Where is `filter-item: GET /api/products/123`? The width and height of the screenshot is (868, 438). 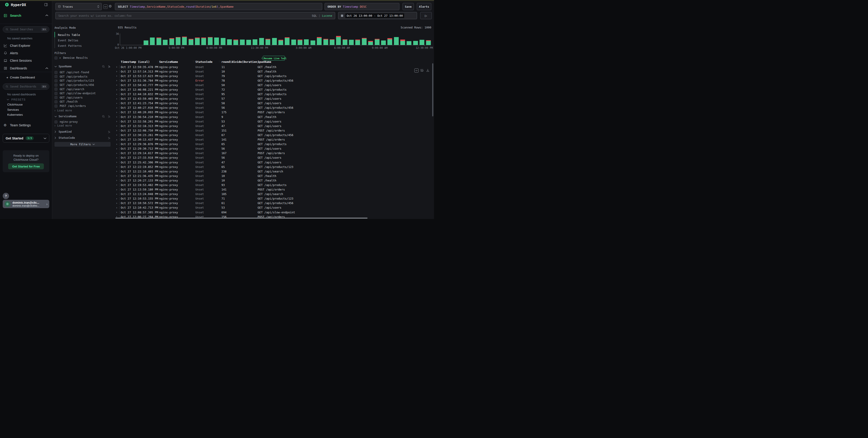 filter-item: GET /api/products/123 is located at coordinates (84, 81).